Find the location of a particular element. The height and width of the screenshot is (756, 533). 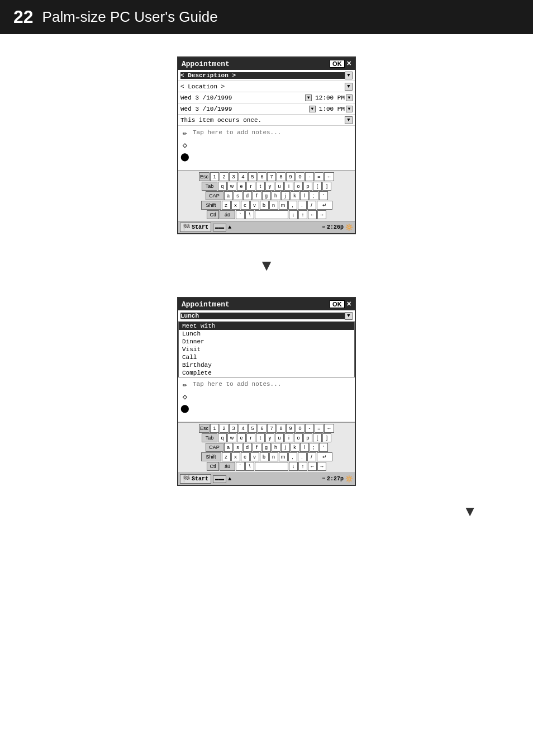

key2-left: ← is located at coordinates (312, 466).